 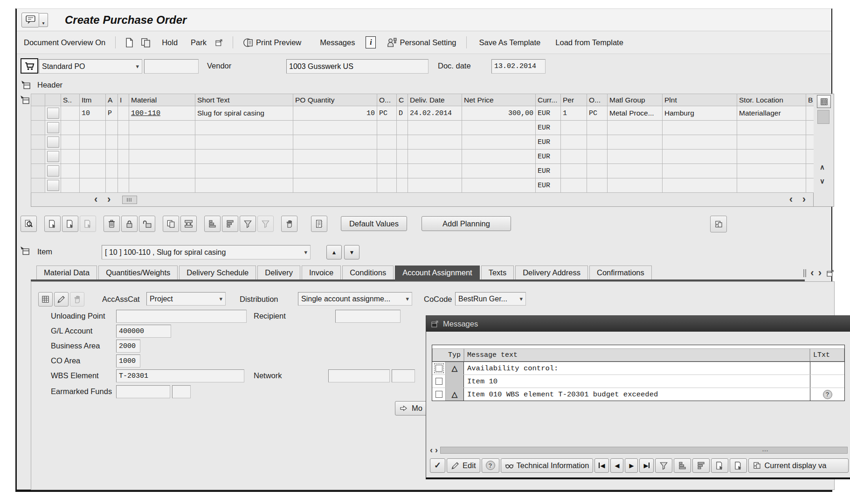 What do you see at coordinates (510, 43) in the screenshot?
I see `save-as-template-button: Save As Template` at bounding box center [510, 43].